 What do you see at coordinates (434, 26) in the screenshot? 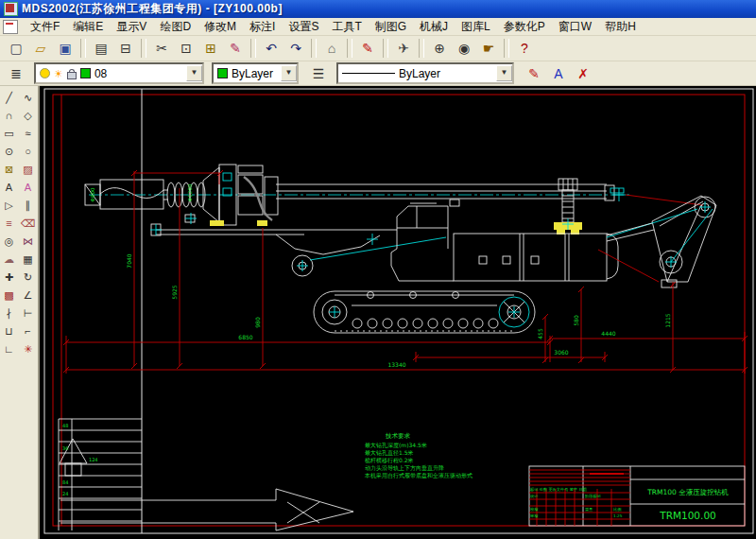
I see `menu-mechanical: 机械J` at bounding box center [434, 26].